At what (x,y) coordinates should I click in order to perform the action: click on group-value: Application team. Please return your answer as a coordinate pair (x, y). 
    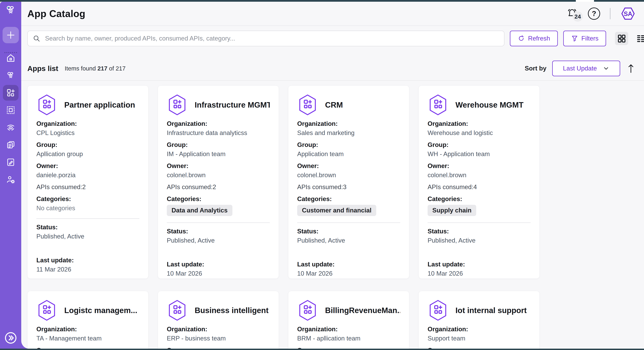
    Looking at the image, I should click on (349, 154).